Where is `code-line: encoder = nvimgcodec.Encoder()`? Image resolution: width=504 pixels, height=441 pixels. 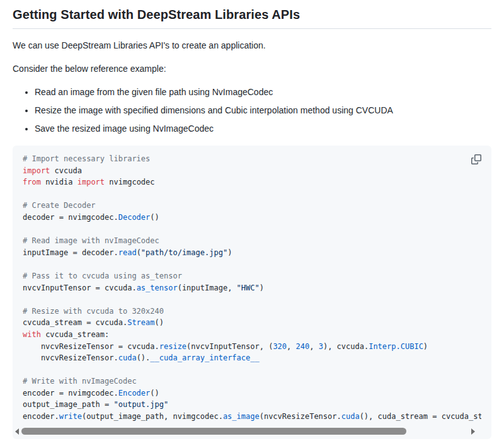 code-line: encoder = nvimgcodec.Encoder() is located at coordinates (252, 393).